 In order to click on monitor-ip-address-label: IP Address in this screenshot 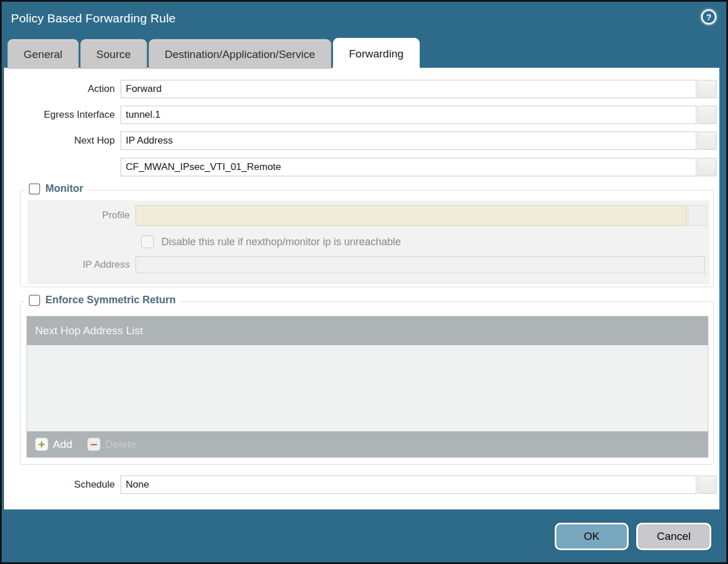, I will do `click(82, 265)`.